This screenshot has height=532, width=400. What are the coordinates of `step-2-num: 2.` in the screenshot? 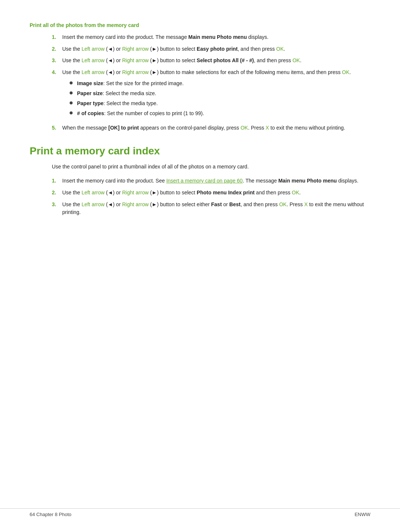 It's located at (57, 49).